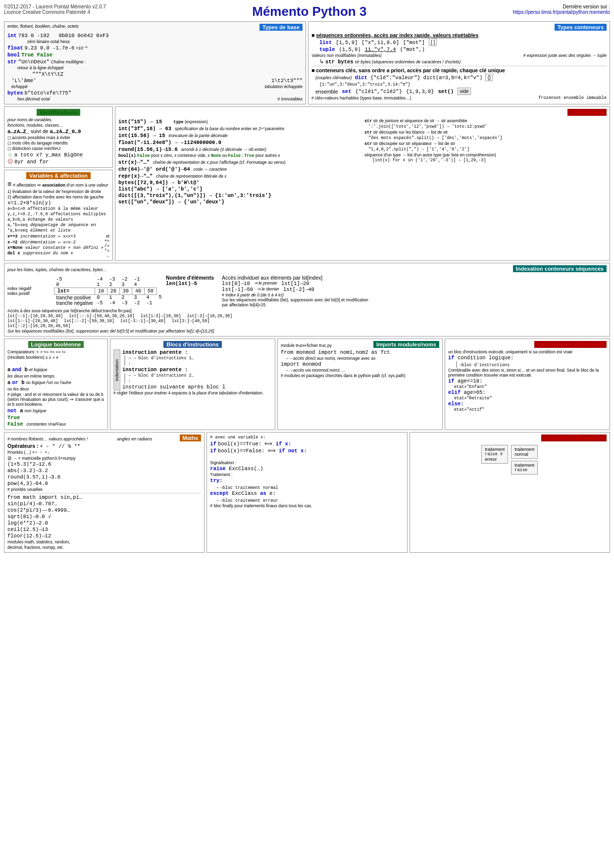 This screenshot has height=868, width=614. Describe the element at coordinates (307, 12) in the screenshot. I see `page-header: ©2012-2017 - Laurent Pointal Mémento v2.…` at that location.